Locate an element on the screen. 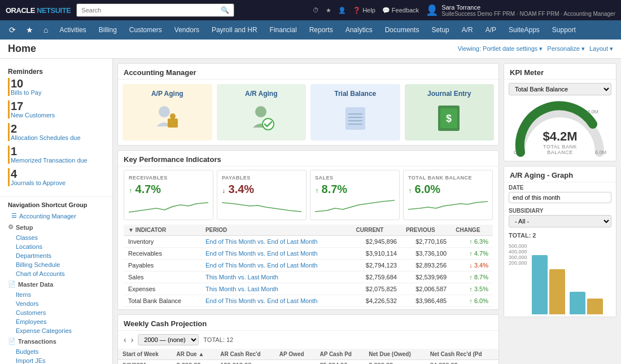 This screenshot has height=364, width=621. reminder-allocation-label: Allocation Schedules due is located at coordinates (46, 138).